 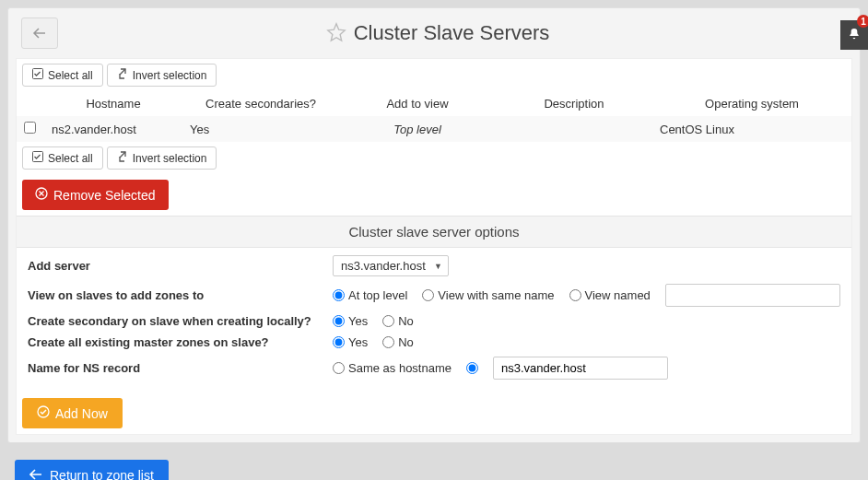 What do you see at coordinates (339, 321) in the screenshot?
I see `radio-sec-yes` at bounding box center [339, 321].